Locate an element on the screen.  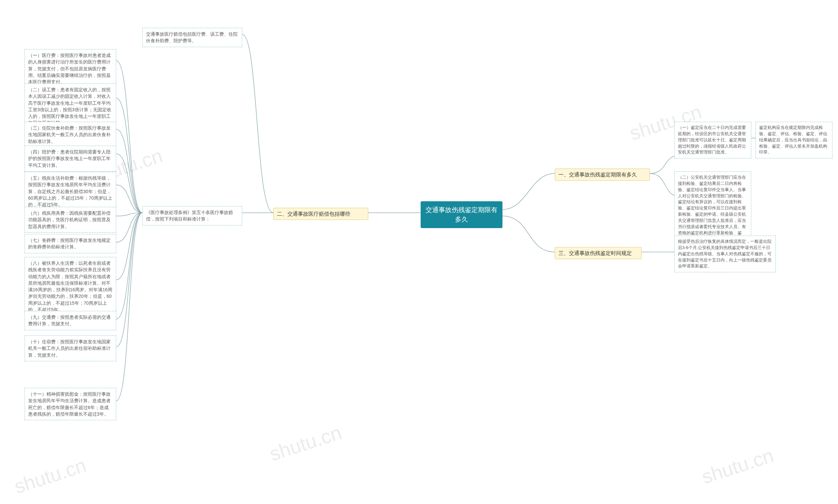
item-9: （九）交通费：按照患者实际必需的交通费用计算，凭据支付。 is located at coordinates (70, 321).